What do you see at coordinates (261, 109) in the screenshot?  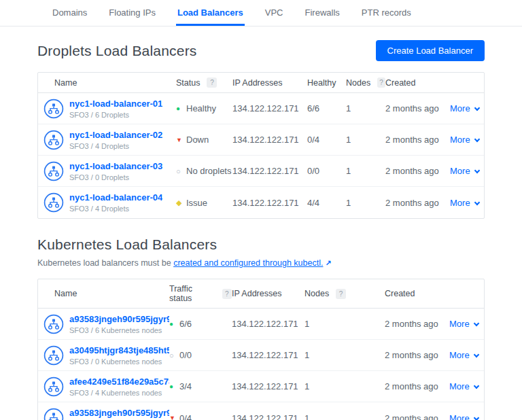 I see `table-row: nyc1-load-balancer-01 SFO3 / 6 Droplets …` at bounding box center [261, 109].